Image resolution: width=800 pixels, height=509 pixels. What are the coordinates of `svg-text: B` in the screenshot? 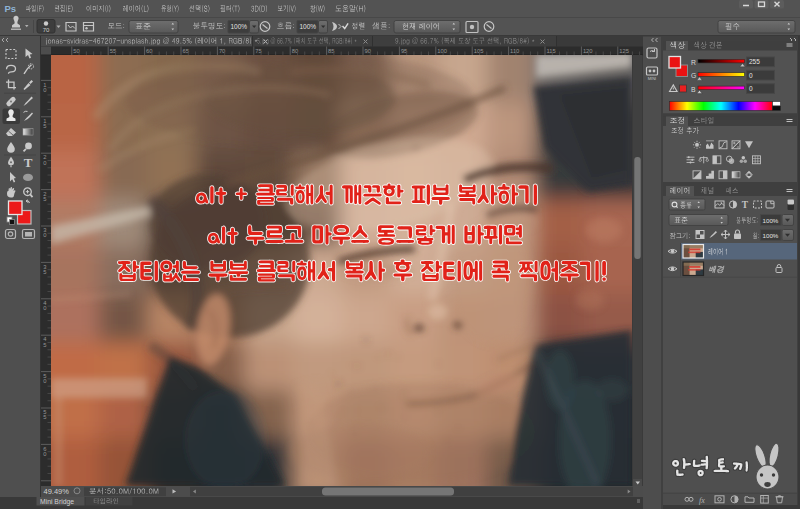 It's located at (694, 90).